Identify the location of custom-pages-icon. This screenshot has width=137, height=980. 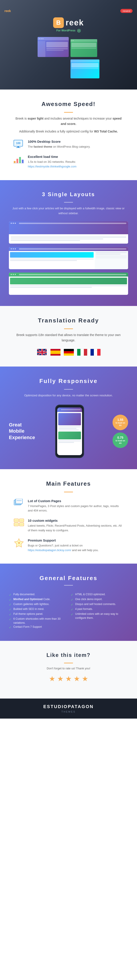
(19, 504).